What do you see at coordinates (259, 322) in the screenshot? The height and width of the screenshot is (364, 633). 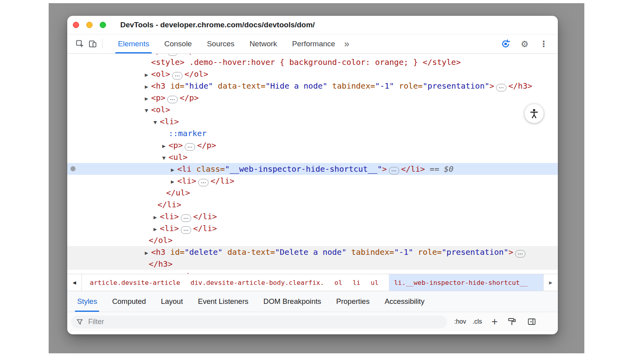 I see `styles-filter-field` at bounding box center [259, 322].